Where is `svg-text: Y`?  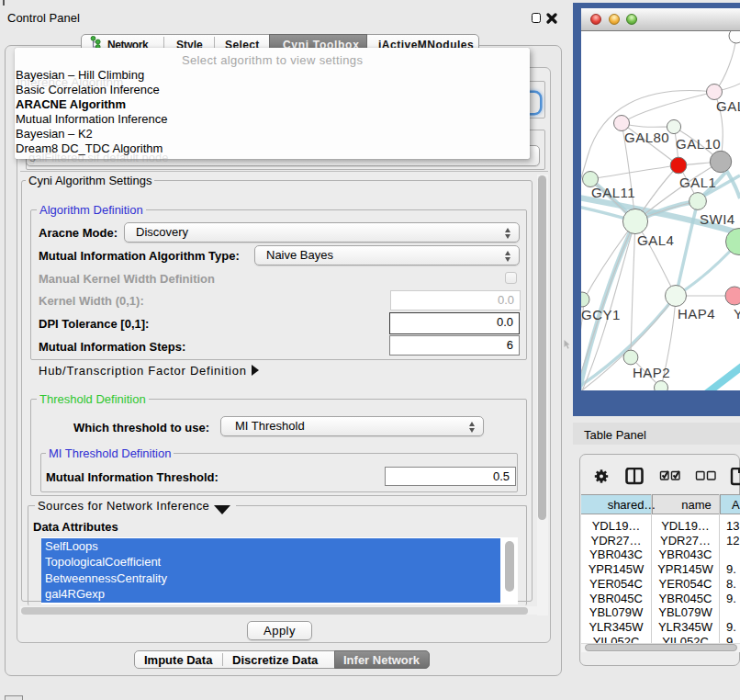
svg-text: Y is located at coordinates (736, 314).